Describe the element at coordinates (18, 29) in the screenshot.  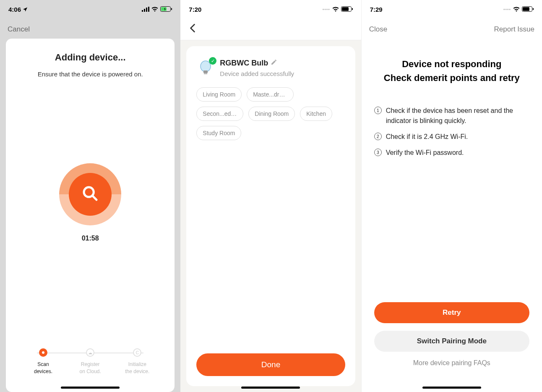
I see `cancel-button: Cancel` at that location.